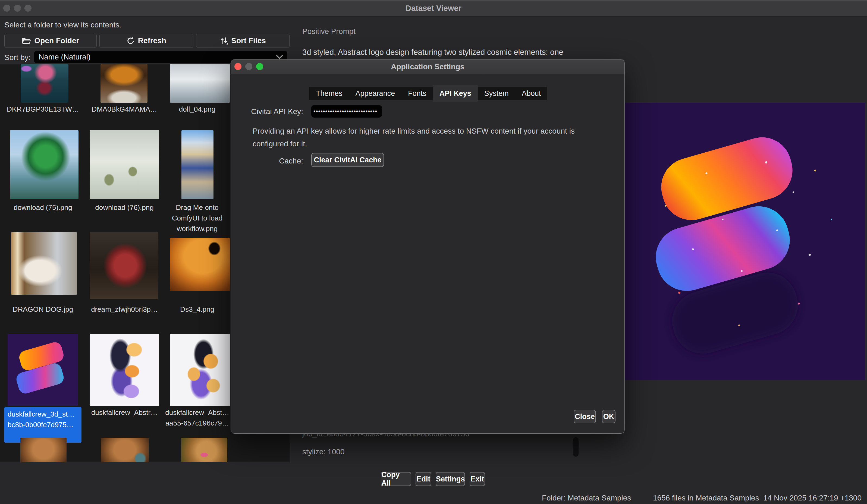  What do you see at coordinates (586, 498) in the screenshot?
I see `status-folder: Folder: Metadata Samples` at bounding box center [586, 498].